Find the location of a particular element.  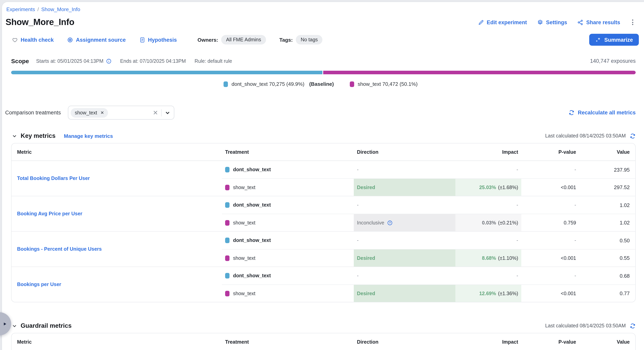

play-icon is located at coordinates (5, 324).